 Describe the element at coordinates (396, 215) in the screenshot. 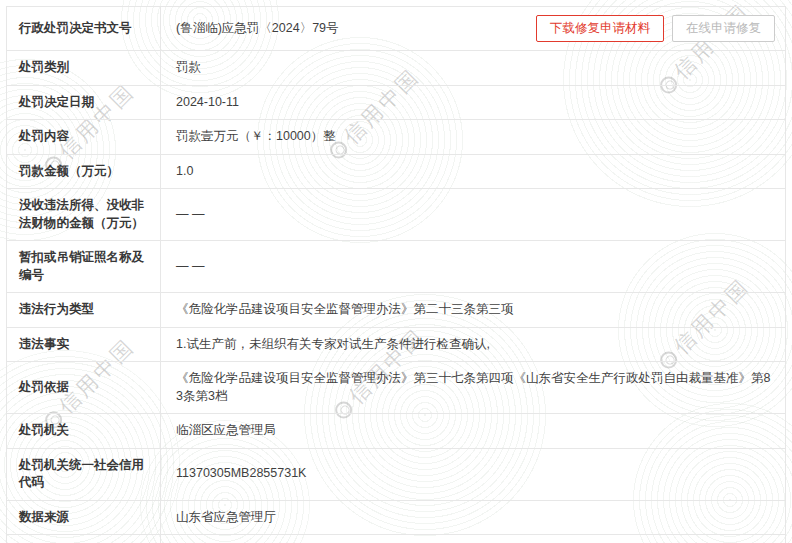

I see `table-row-confiscation-amount: 没收违法所得、没收非法财物的金额（万元） — —` at that location.